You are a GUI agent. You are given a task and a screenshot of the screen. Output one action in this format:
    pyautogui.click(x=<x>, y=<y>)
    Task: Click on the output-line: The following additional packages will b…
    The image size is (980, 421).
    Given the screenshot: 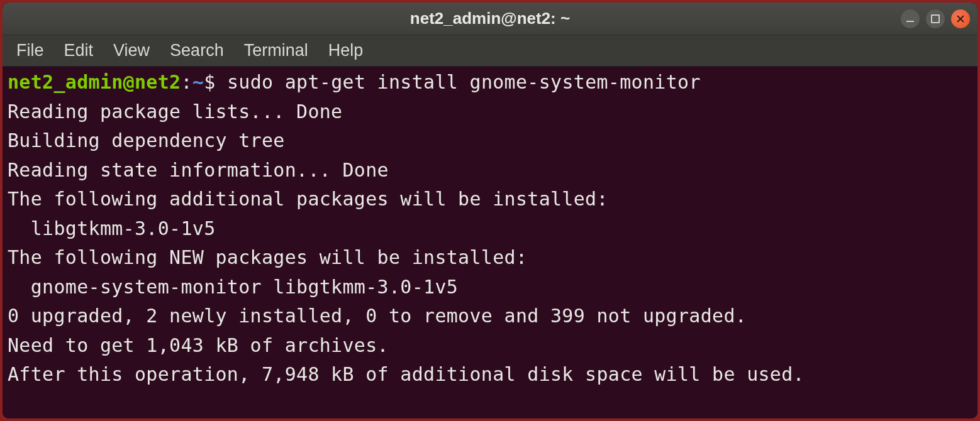 What is the action you would take?
    pyautogui.click(x=490, y=200)
    